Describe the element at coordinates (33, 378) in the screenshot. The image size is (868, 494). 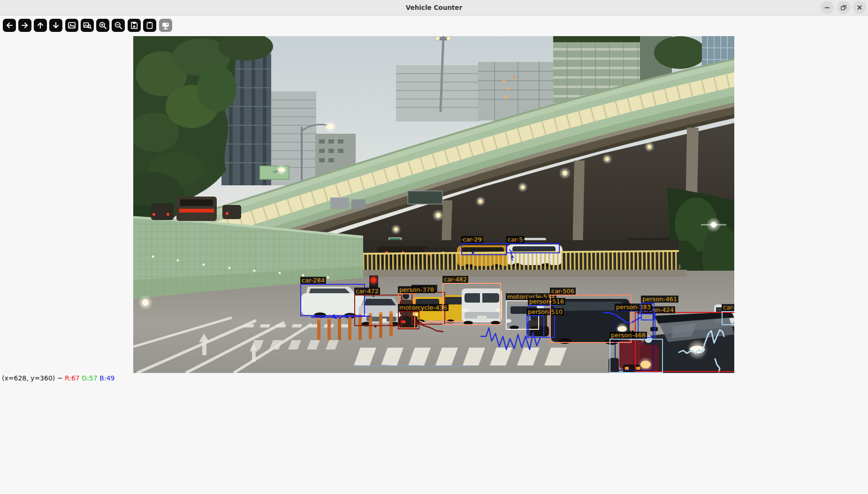
I see `cursor-position: (x=295, y=169) ~` at that location.